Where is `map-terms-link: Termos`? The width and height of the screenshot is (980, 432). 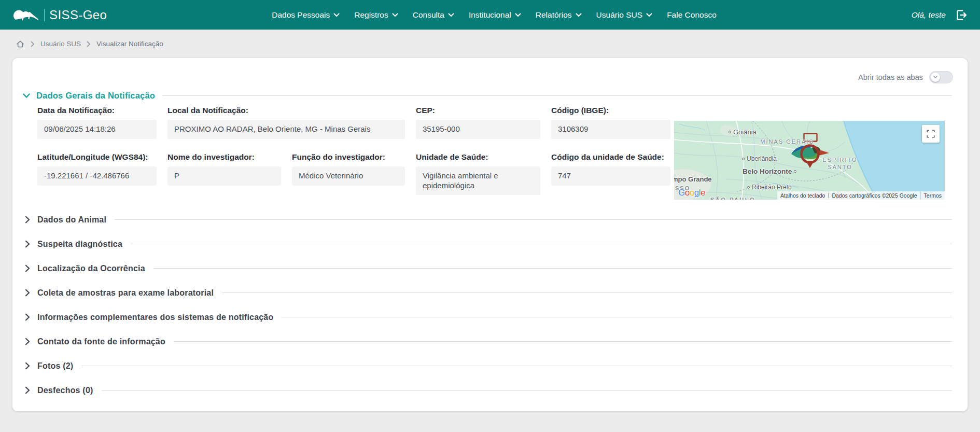 map-terms-link: Termos is located at coordinates (933, 196).